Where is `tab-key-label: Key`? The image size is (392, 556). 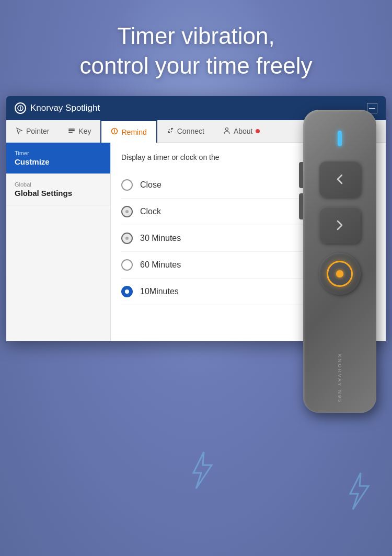
tab-key-label: Key is located at coordinates (85, 131).